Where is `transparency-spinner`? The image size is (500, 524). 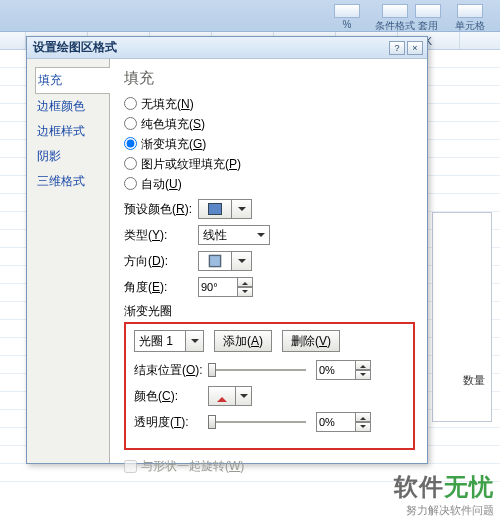 transparency-spinner is located at coordinates (344, 422).